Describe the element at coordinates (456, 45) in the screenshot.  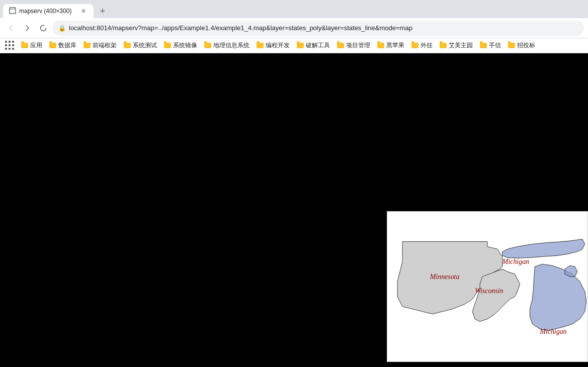
I see `bookmark-amy: 艾美主园` at that location.